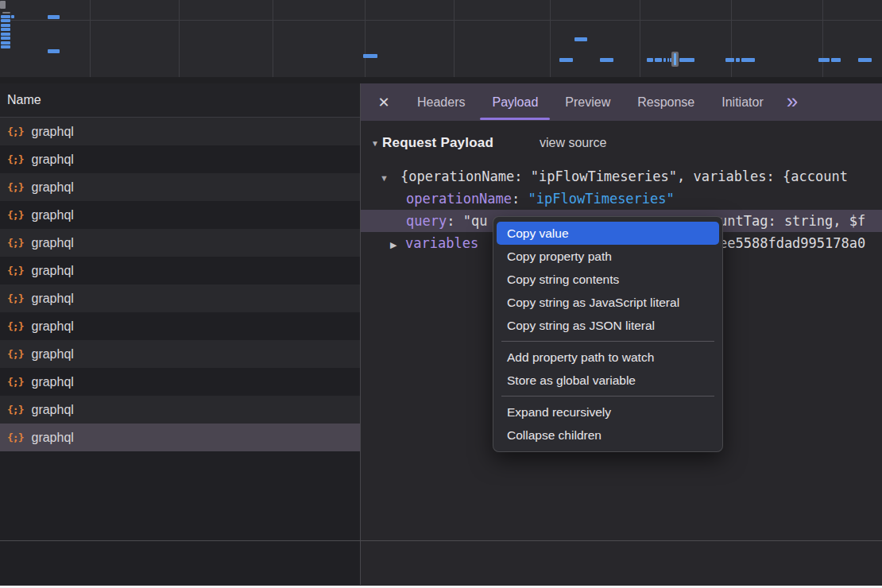  Describe the element at coordinates (602, 199) in the screenshot. I see `property-value: "ipFlowTimeseries"` at that location.